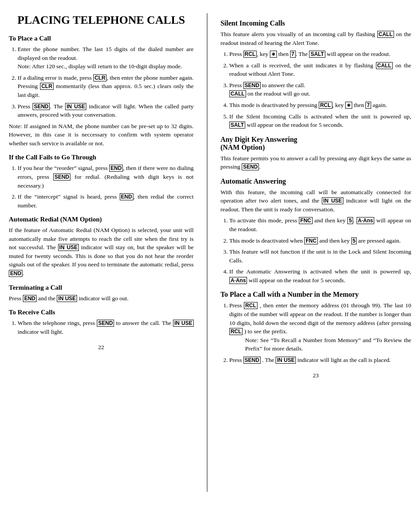  What do you see at coordinates (273, 54) in the screenshot?
I see `star-key: ∗` at bounding box center [273, 54].